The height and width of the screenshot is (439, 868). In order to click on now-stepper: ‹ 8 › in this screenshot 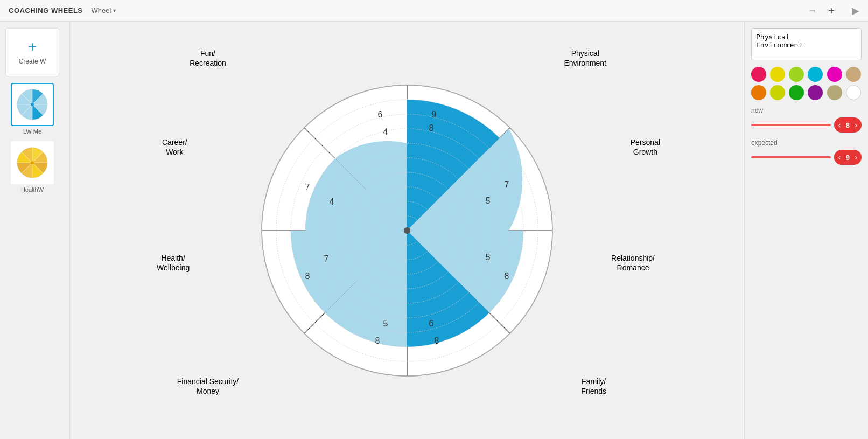, I will do `click(848, 125)`.